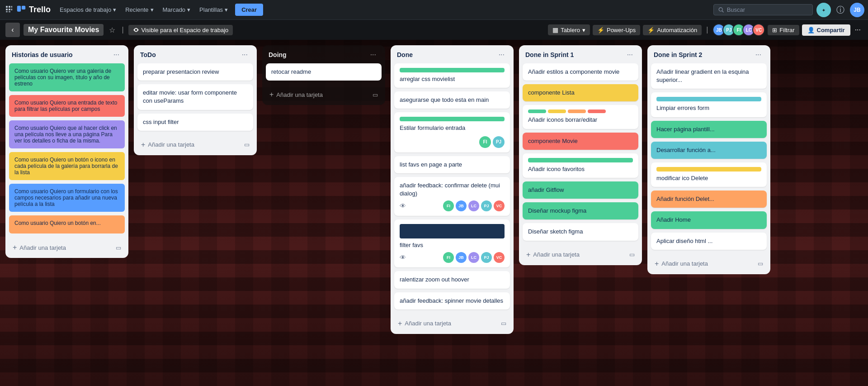 This screenshot has width=868, height=386. What do you see at coordinates (324, 95) in the screenshot?
I see `add-card-doing-btn: + Añadir una tarjeta ▭` at bounding box center [324, 95].